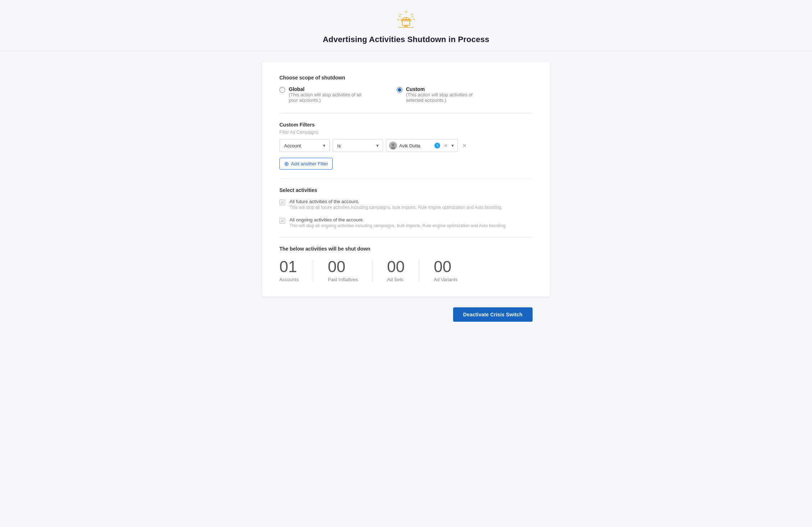 The image size is (812, 527). What do you see at coordinates (398, 220) in the screenshot?
I see `activity-title-2: All ongoing activities of the account.` at bounding box center [398, 220].